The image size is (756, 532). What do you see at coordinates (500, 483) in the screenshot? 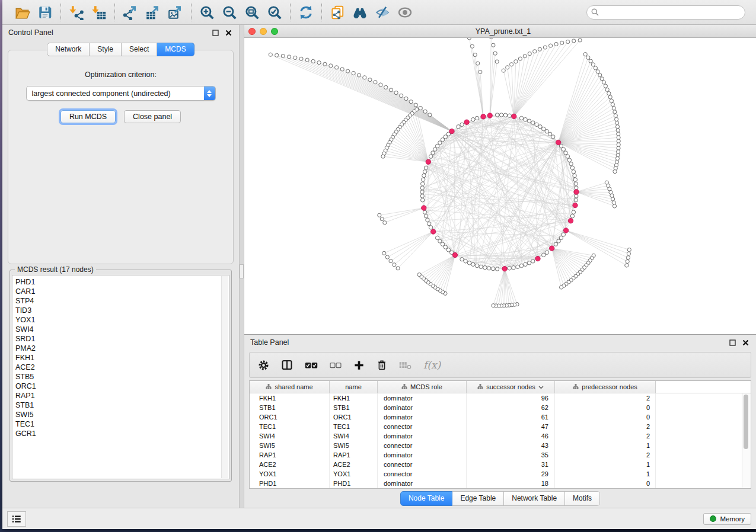
I see `table-row: PHD1PHD1dominator180` at bounding box center [500, 483].